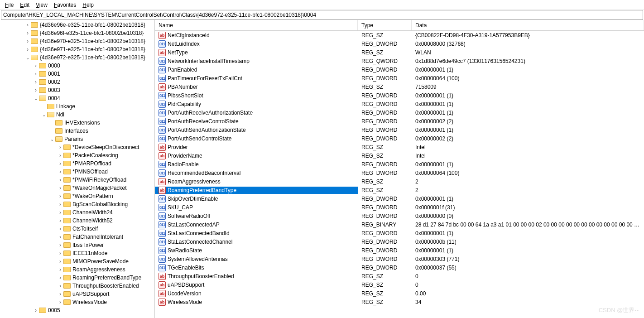  What do you see at coordinates (528, 25) in the screenshot?
I see `col-header-data: Data` at bounding box center [528, 25].